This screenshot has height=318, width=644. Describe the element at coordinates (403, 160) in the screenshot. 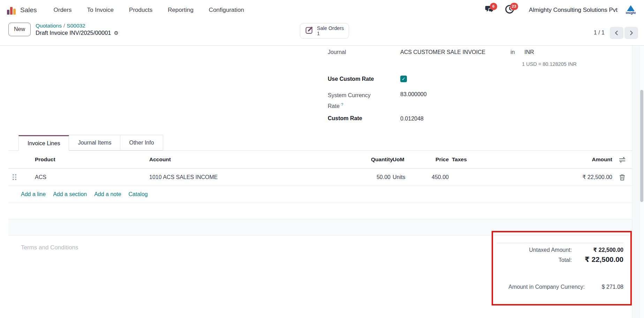

I see `col-header-uom: UoM` at that location.